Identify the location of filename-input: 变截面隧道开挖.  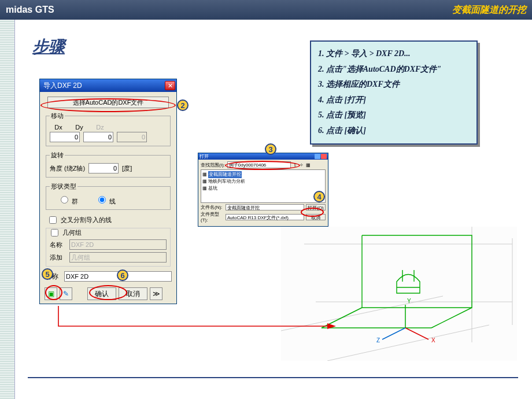
(265, 207).